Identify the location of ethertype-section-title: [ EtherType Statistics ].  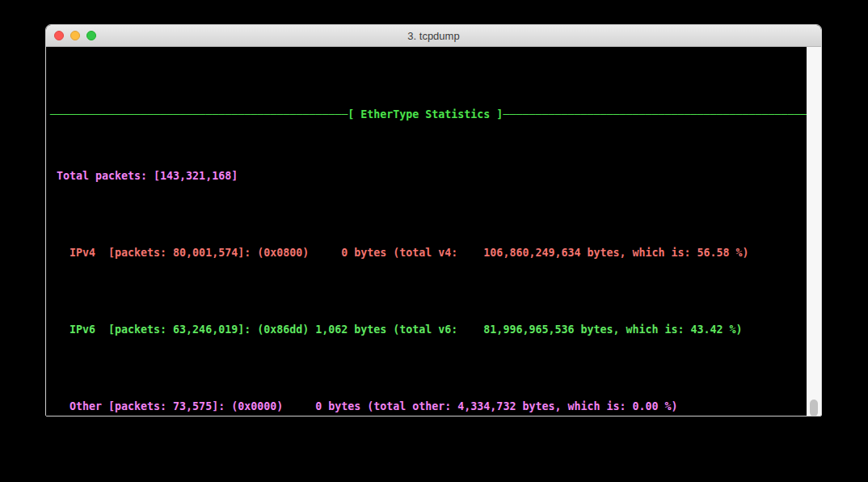
(425, 115).